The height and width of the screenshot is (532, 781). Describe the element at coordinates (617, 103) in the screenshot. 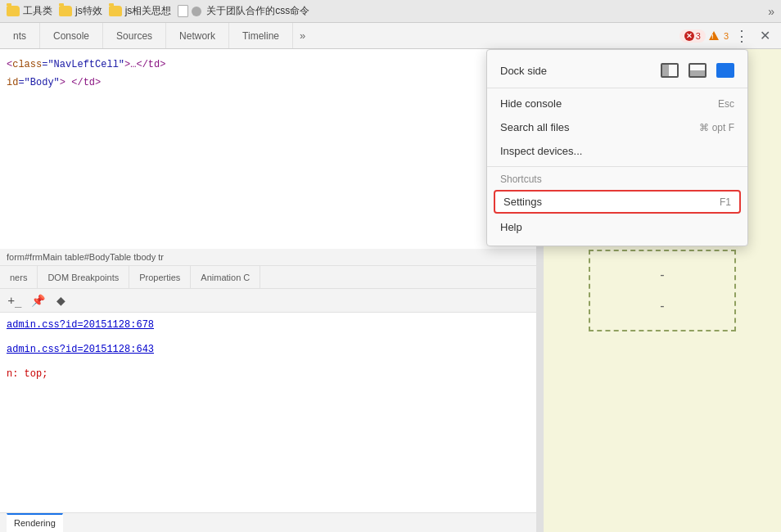

I see `menu-item-hide-console: Hide console Esc` at that location.